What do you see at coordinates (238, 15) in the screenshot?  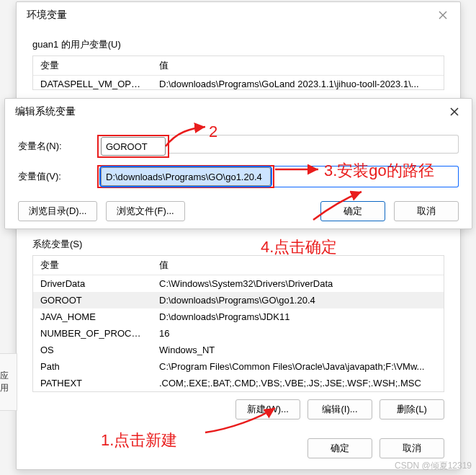 I see `env-title-bar: 环境变量` at bounding box center [238, 15].